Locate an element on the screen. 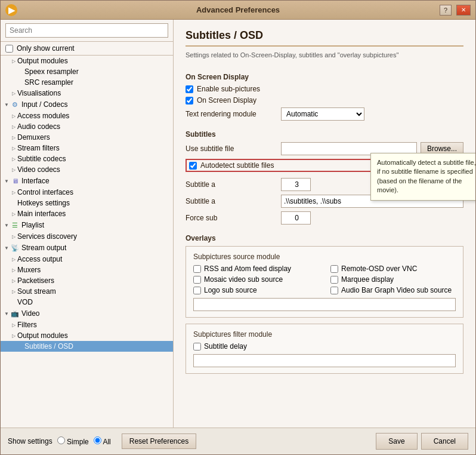 The height and width of the screenshot is (455, 476). browse-button: Browse... is located at coordinates (442, 149).